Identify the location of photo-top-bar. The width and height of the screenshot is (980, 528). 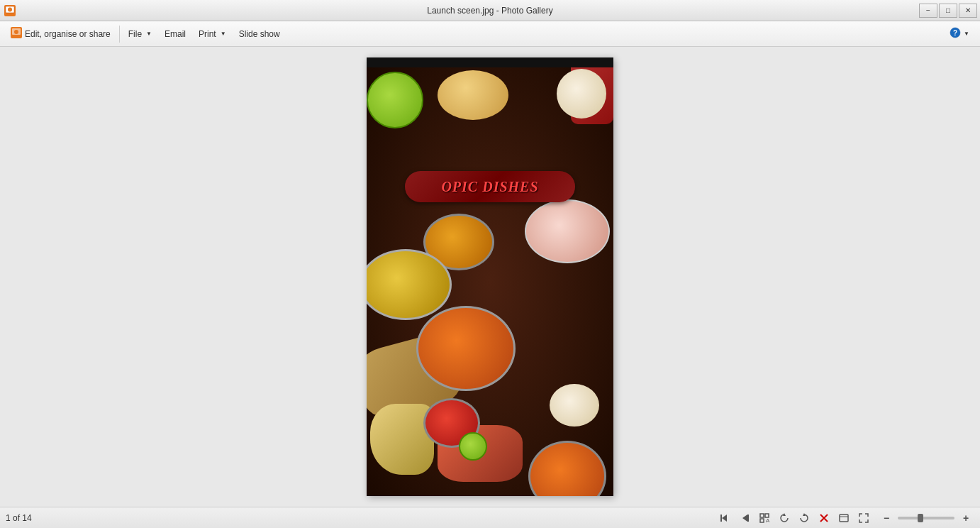
(490, 62).